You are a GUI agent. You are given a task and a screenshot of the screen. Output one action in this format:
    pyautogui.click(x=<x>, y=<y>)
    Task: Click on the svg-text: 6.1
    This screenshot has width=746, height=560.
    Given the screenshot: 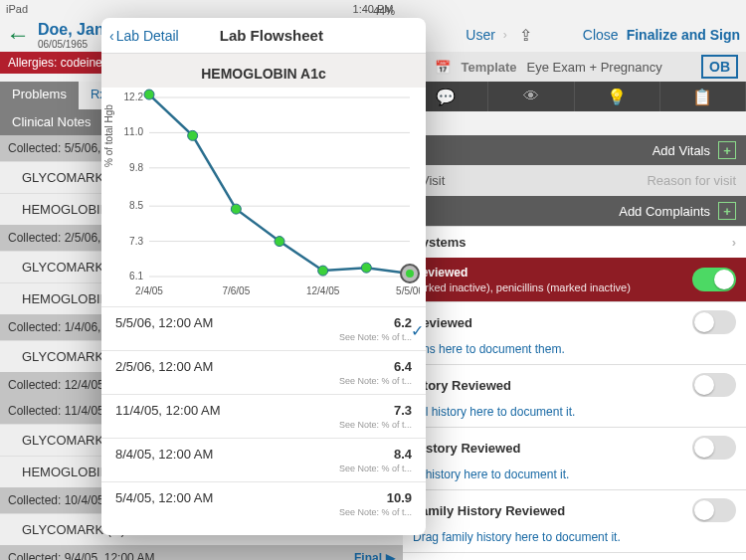 What is the action you would take?
    pyautogui.click(x=136, y=277)
    